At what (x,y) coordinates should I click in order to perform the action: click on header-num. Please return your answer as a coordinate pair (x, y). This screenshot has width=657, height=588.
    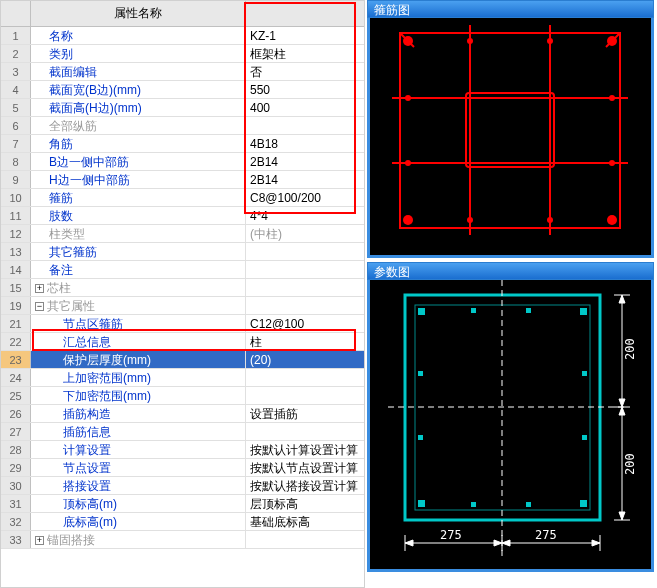
    Looking at the image, I should click on (16, 14).